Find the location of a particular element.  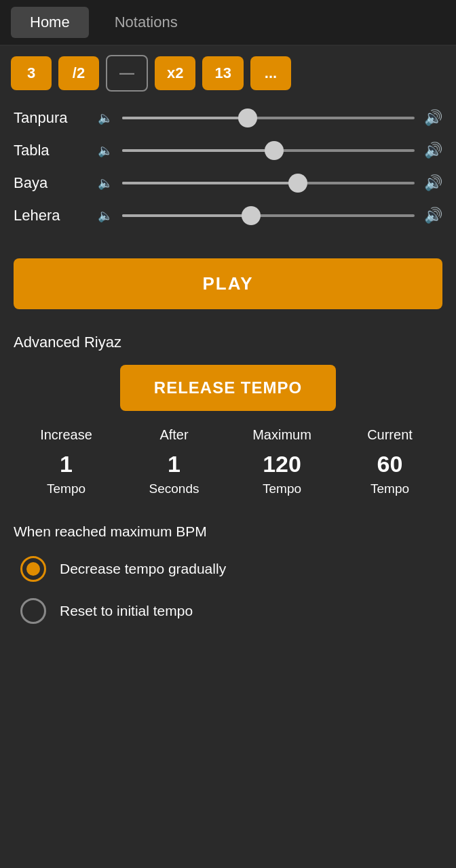

after-header: After is located at coordinates (174, 437).